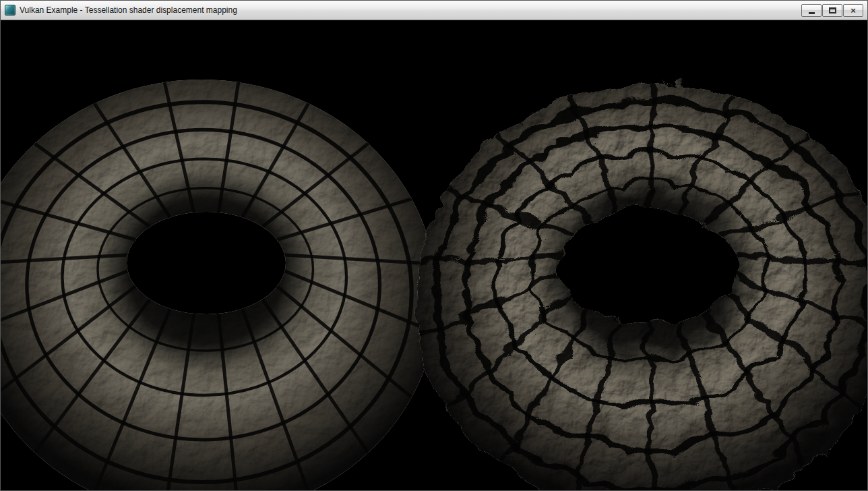  I want to click on title-bar: Vulkan Example - Tessellation shader dis…, so click(434, 11).